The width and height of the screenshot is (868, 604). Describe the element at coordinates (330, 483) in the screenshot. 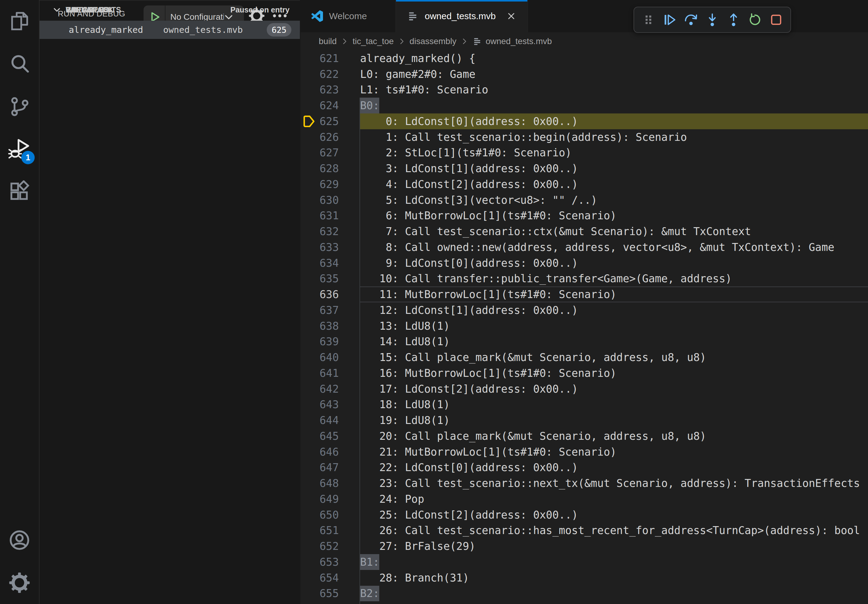

I see `line-gutter: 648` at that location.